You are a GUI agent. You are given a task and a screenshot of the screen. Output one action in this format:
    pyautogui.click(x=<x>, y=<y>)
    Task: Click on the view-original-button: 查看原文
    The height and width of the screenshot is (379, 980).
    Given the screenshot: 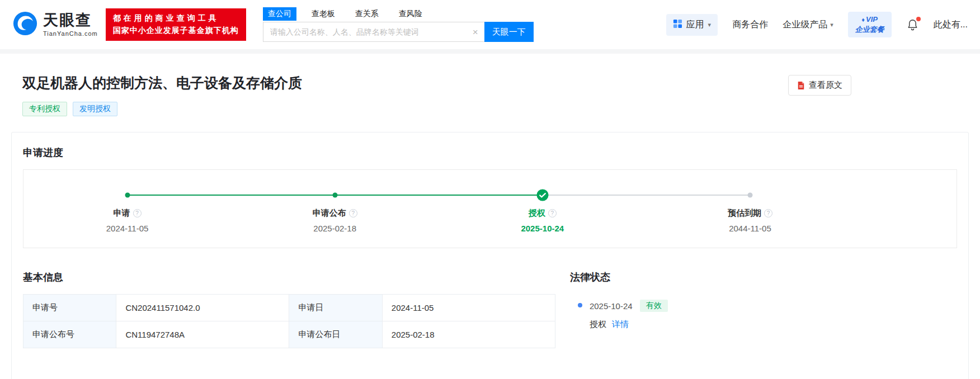 What is the action you would take?
    pyautogui.click(x=820, y=85)
    